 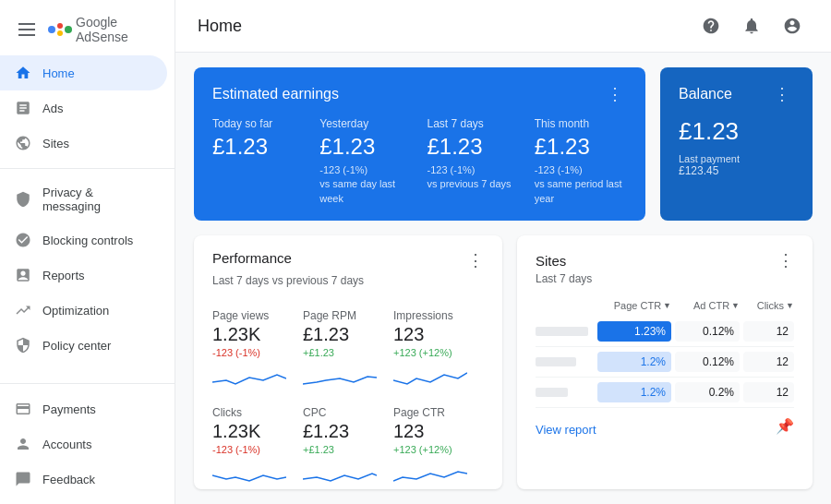 What do you see at coordinates (83, 108) in the screenshot?
I see `sidebar-item-ads: Ads` at bounding box center [83, 108].